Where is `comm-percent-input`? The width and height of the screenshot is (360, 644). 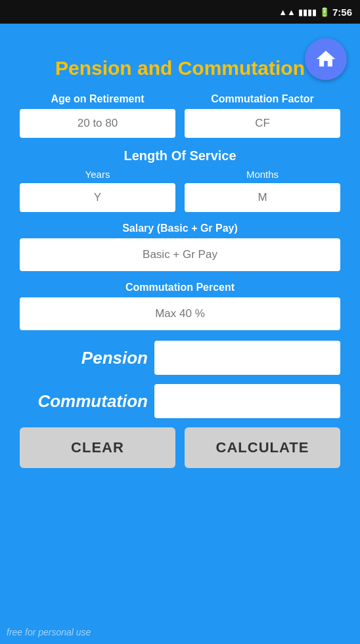
comm-percent-input is located at coordinates (180, 314).